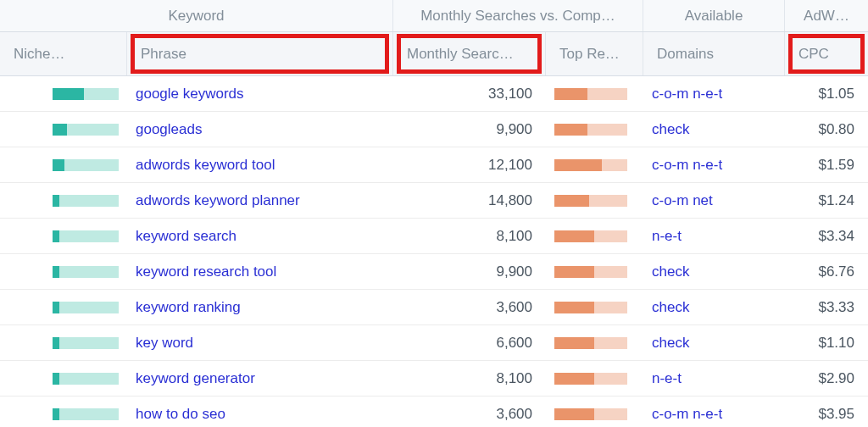 The image size is (868, 427). Describe the element at coordinates (64, 54) in the screenshot. I see `header-niche: Niche…` at that location.